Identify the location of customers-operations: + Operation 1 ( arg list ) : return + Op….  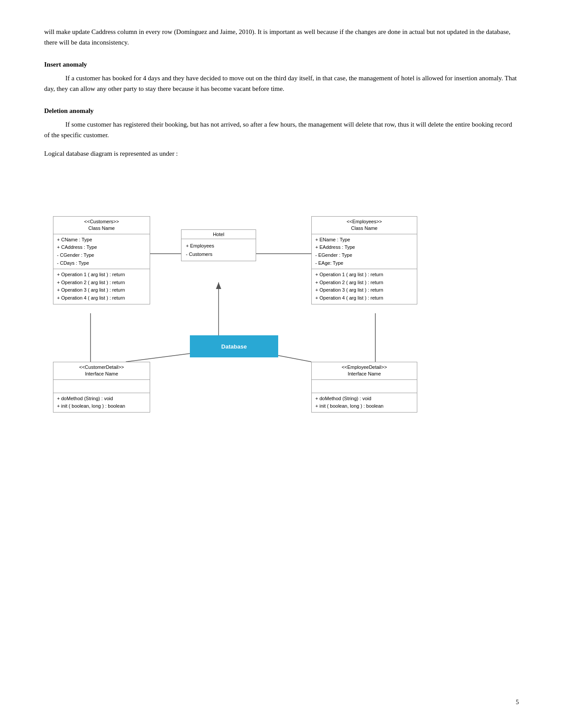
(102, 286).